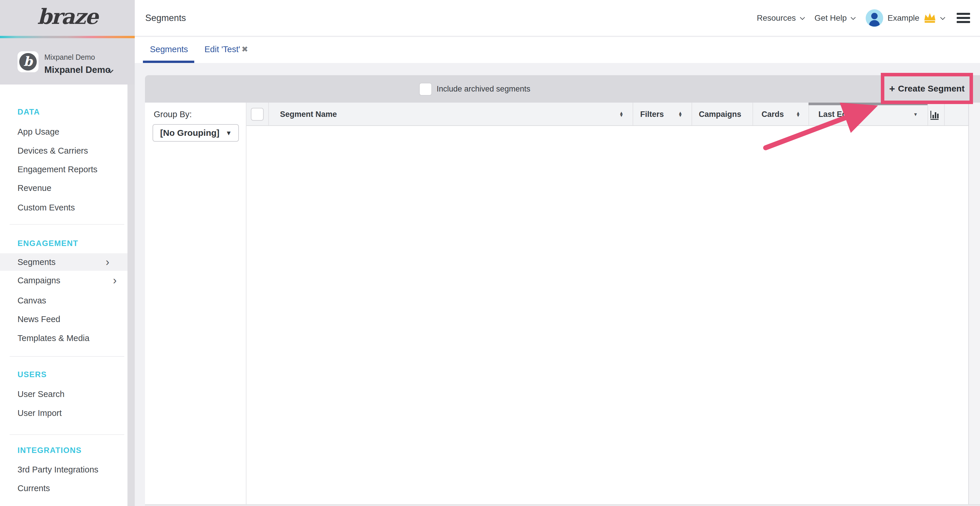 Image resolution: width=980 pixels, height=506 pixels. I want to click on group-by-label: Group By:, so click(173, 114).